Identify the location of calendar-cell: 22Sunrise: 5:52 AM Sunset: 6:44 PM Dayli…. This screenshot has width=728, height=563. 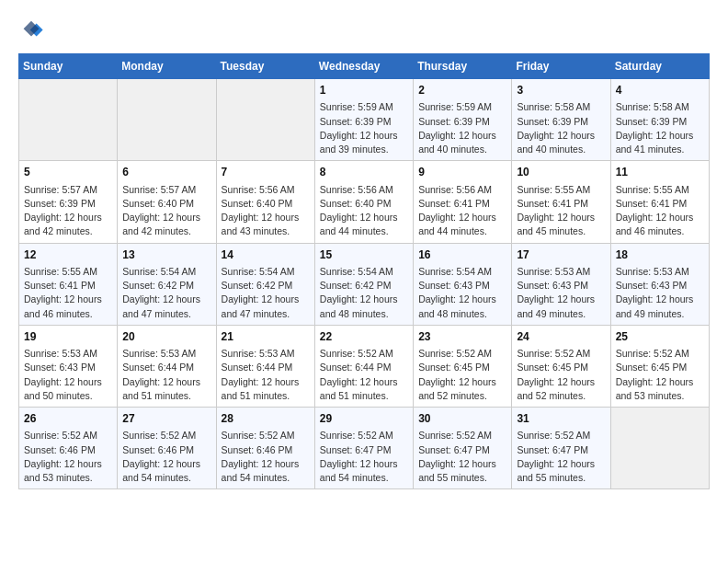
(364, 366).